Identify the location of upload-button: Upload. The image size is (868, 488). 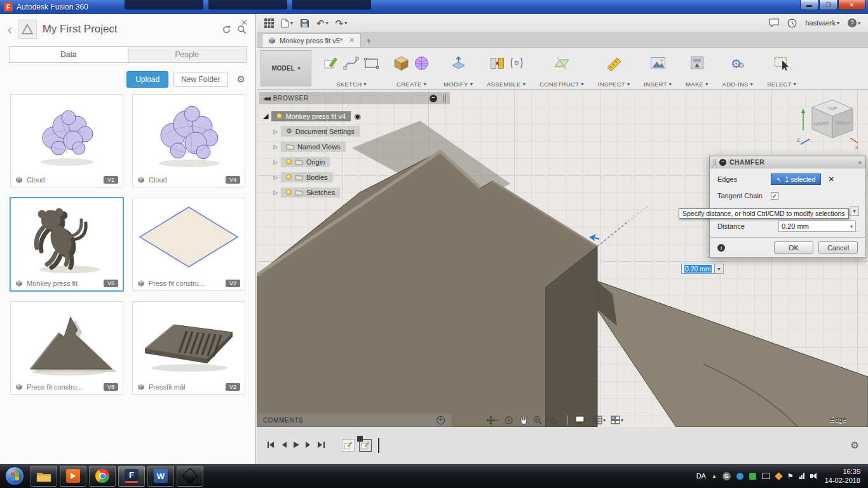
(147, 79).